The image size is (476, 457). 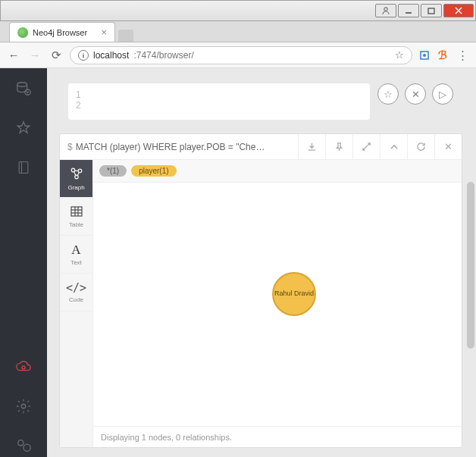 I want to click on address-path: :7474/browser/, so click(x=164, y=55).